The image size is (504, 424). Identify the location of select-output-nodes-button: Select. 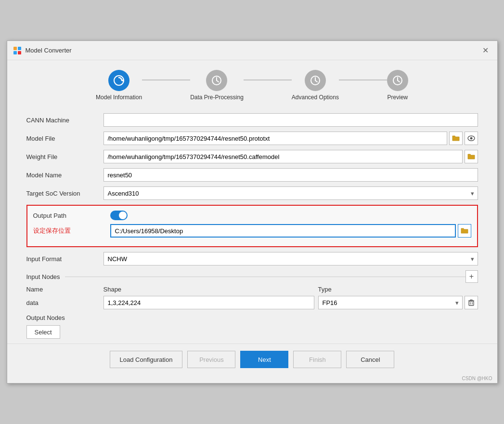
(43, 332).